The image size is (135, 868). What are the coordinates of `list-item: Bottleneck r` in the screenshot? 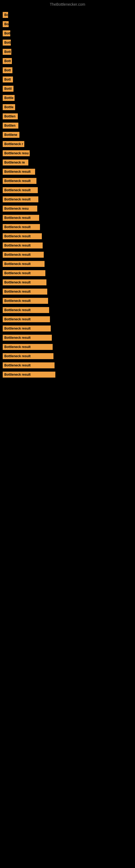 It's located at (68, 144).